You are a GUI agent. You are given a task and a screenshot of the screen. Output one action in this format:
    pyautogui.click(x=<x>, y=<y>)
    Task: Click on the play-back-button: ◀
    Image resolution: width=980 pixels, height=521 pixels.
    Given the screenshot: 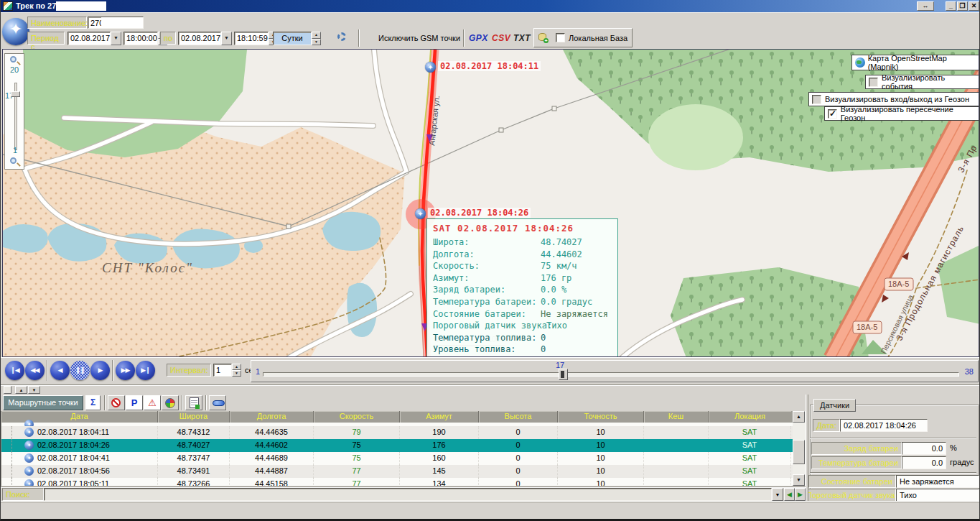 What is the action you would take?
    pyautogui.click(x=60, y=371)
    